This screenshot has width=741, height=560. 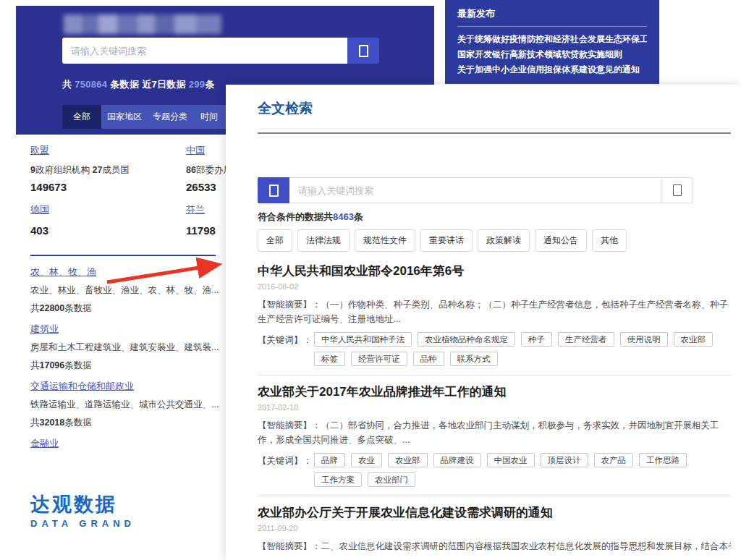 What do you see at coordinates (363, 51) in the screenshot?
I see `header-search-button` at bounding box center [363, 51].